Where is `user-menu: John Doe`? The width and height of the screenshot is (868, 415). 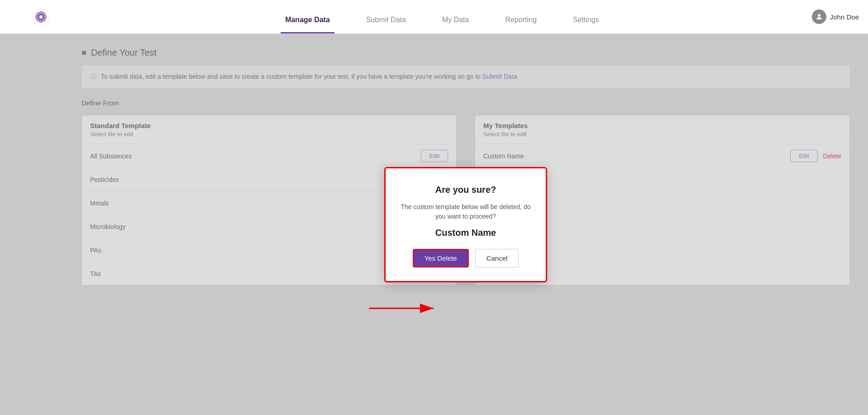 user-menu: John Doe is located at coordinates (835, 17).